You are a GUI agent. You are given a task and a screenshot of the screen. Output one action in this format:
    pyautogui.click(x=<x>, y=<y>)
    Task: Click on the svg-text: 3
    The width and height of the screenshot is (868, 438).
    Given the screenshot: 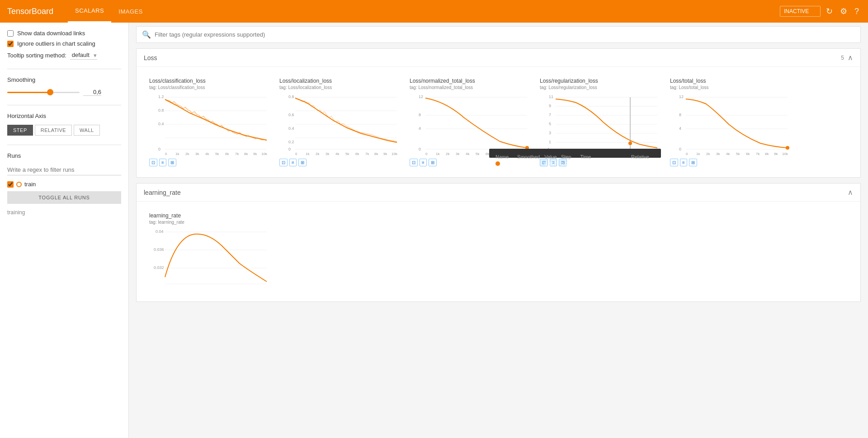 What is the action you would take?
    pyautogui.click(x=550, y=133)
    